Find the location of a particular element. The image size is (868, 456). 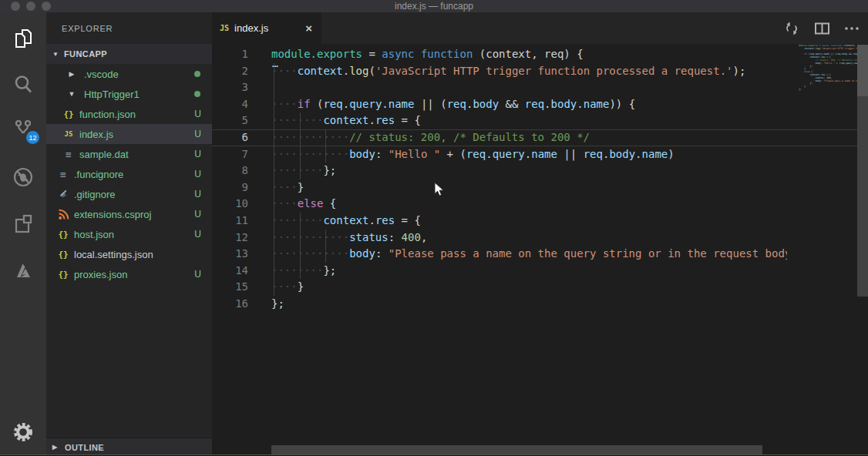

zoom-window-button is located at coordinates (46, 6).